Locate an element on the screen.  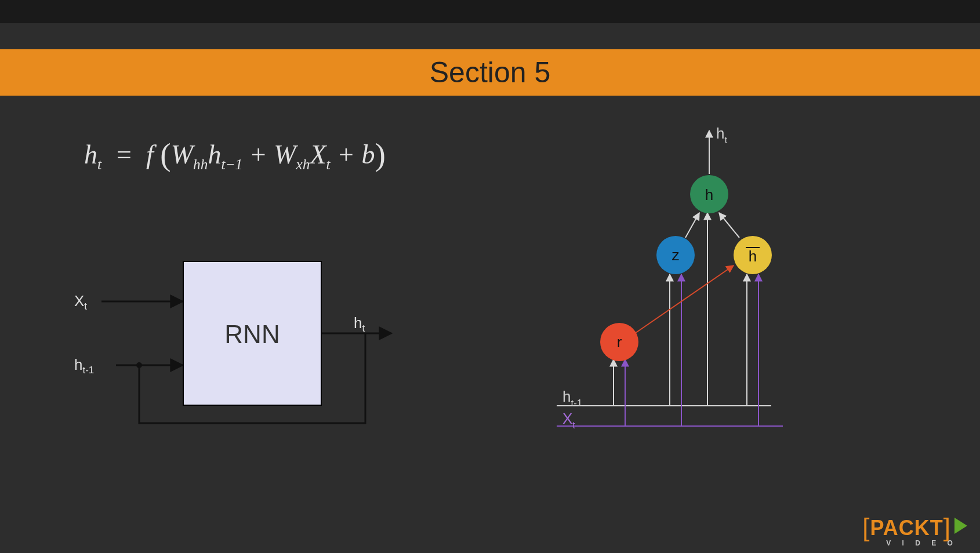
gru-output-label: ht is located at coordinates (721, 135).